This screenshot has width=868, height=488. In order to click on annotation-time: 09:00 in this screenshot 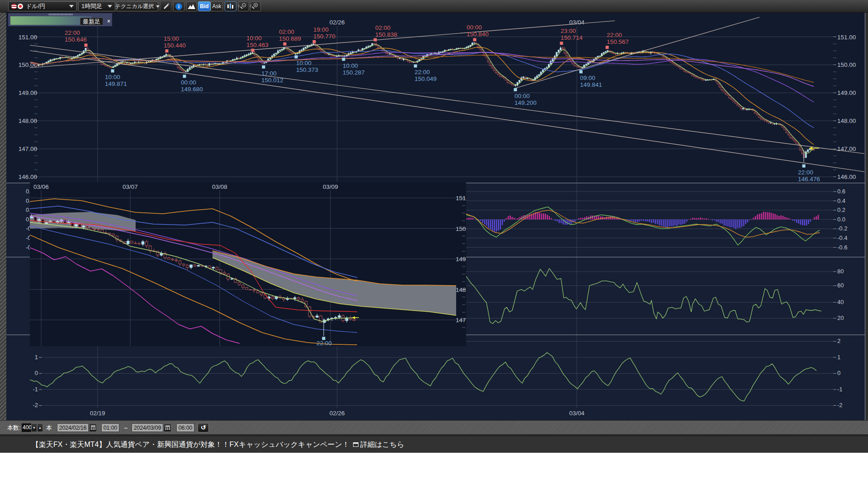, I will do `click(588, 78)`.